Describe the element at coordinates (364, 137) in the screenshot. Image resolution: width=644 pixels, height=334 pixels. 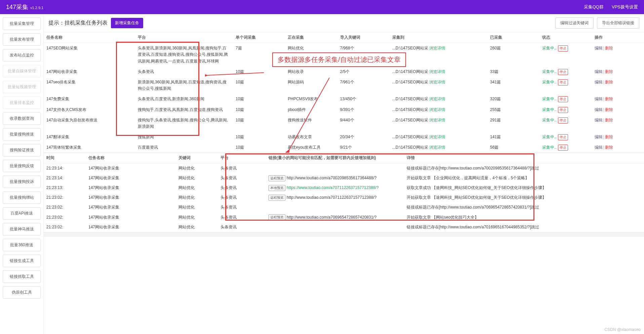
I see `cell-keyword: 20/34个` at that location.